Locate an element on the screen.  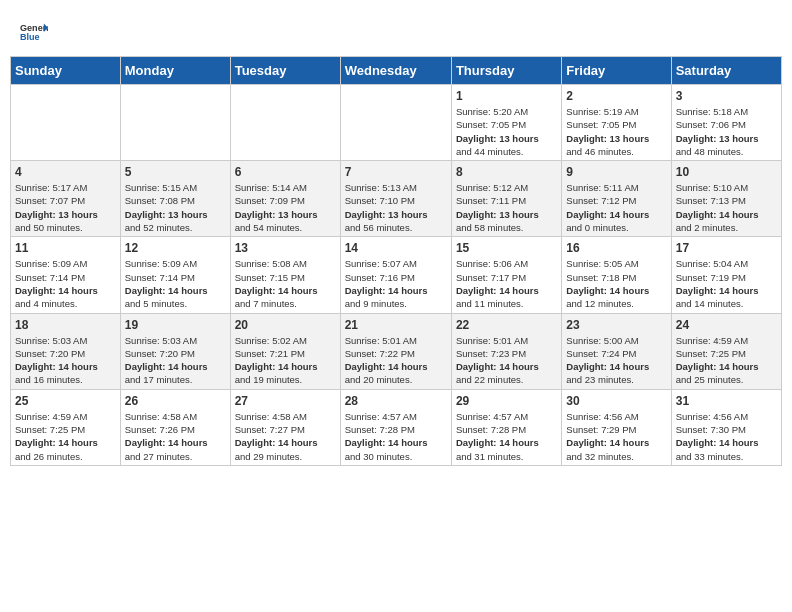
day-detail: and 31 minutes. is located at coordinates (490, 456).